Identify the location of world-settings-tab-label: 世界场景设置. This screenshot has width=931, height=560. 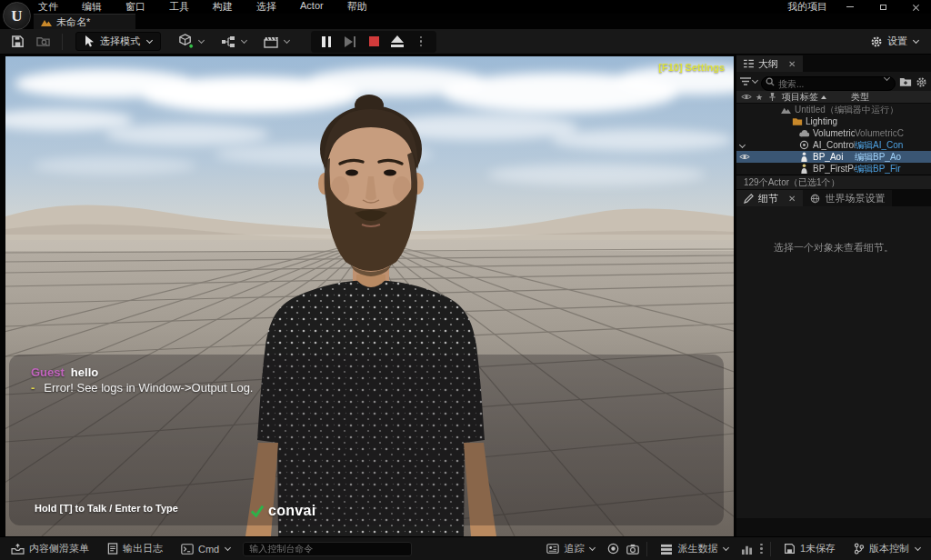
(855, 198).